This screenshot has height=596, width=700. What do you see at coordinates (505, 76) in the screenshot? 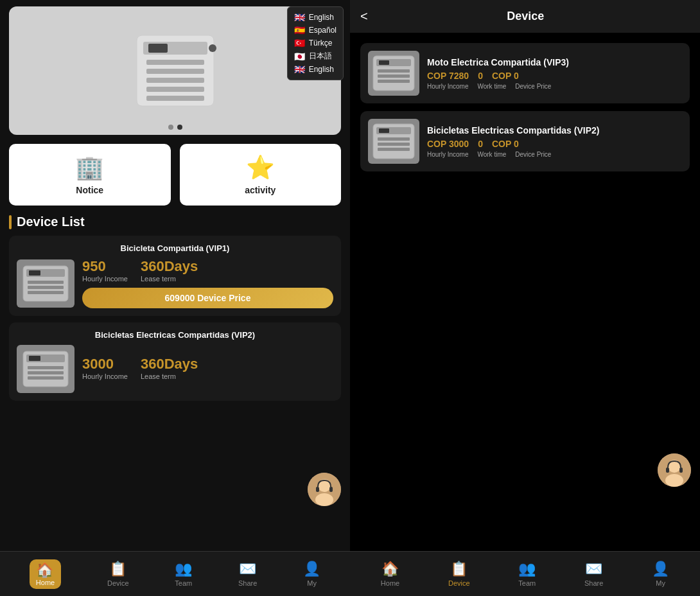
I see `right-d1-price: COP 0` at bounding box center [505, 76].